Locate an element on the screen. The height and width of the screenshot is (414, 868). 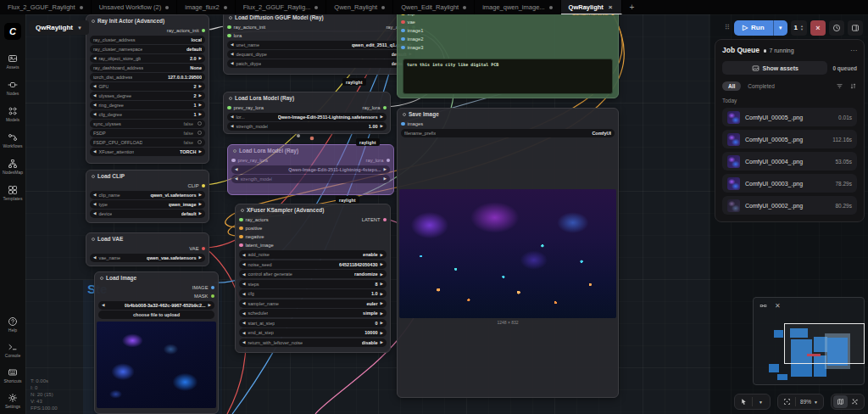
widget-gpu: ◀GPU2▶ is located at coordinates (147, 87).